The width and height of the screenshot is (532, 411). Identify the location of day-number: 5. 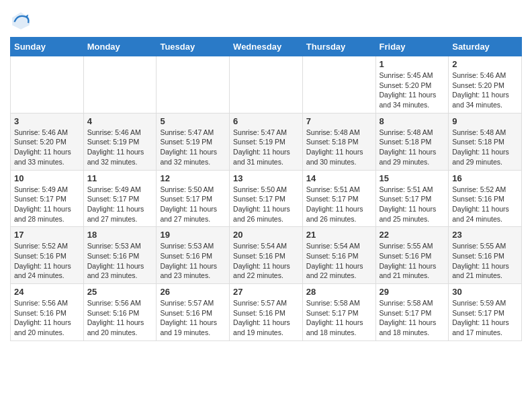
(193, 121).